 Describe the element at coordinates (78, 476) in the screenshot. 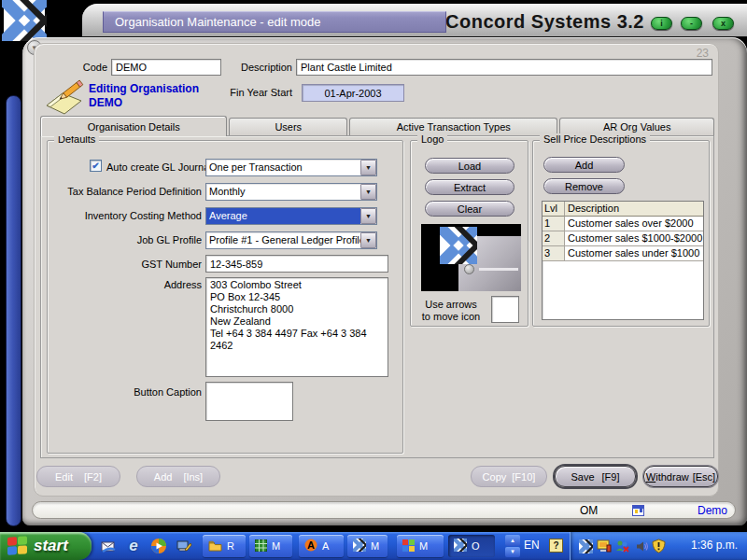

I see `edit-button: Edit [F2]` at that location.